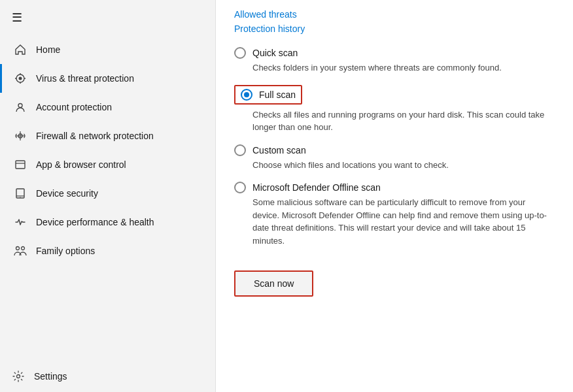  I want to click on custom-scan-radio, so click(240, 150).